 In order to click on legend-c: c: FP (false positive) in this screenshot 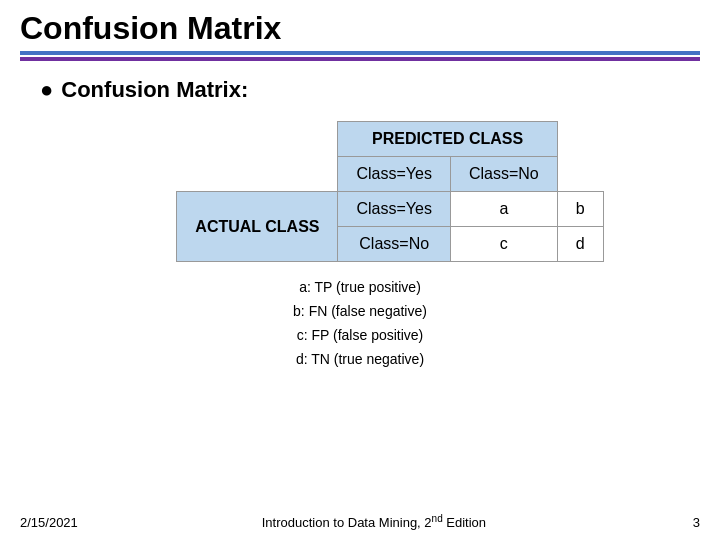, I will do `click(360, 336)`.